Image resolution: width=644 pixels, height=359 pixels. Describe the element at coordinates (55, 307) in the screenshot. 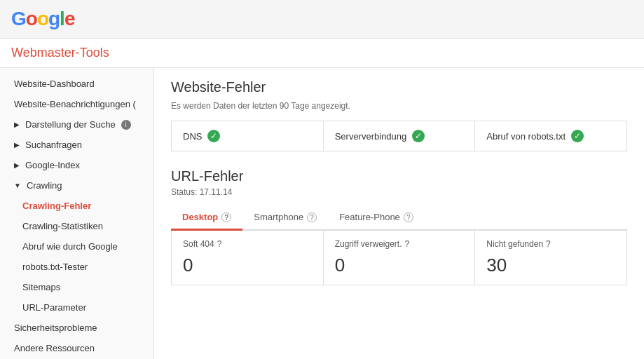

I see `sidebar-item-label: URL-Parameter` at that location.